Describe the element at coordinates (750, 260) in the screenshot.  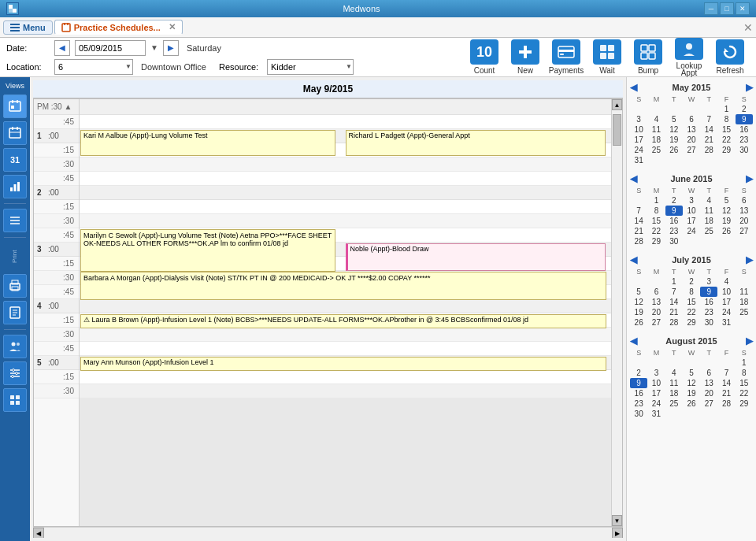
I see `july-next-button: ▶` at that location.